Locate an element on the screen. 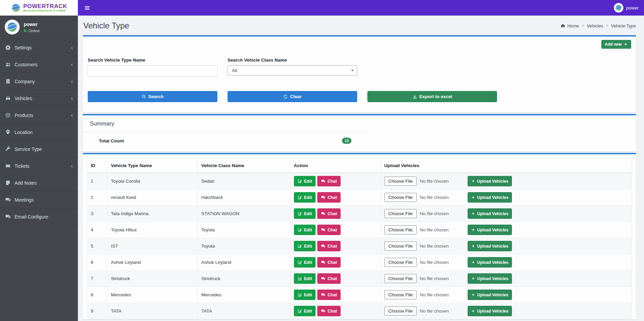 This screenshot has height=321, width=644. vehicle-class-select: All is located at coordinates (293, 70).